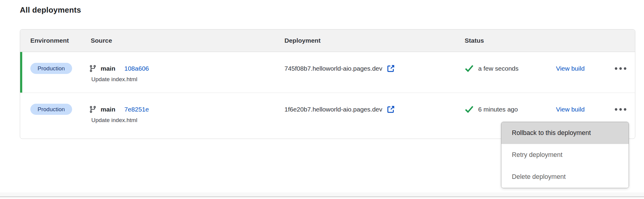 Image resolution: width=644 pixels, height=199 pixels. What do you see at coordinates (187, 41) in the screenshot?
I see `column-header-source: Source` at bounding box center [187, 41].